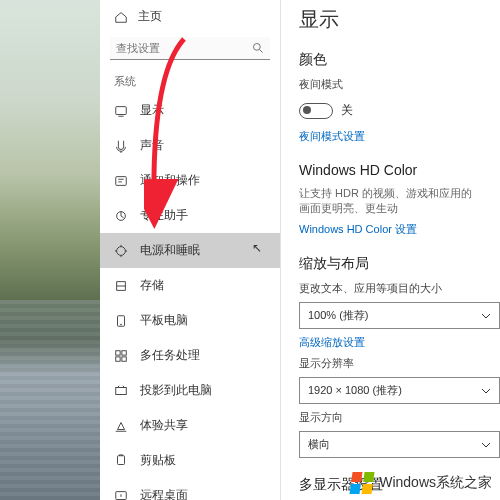 The width and height of the screenshot is (500, 500). What do you see at coordinates (121, 17) in the screenshot?
I see `home-icon` at bounding box center [121, 17].